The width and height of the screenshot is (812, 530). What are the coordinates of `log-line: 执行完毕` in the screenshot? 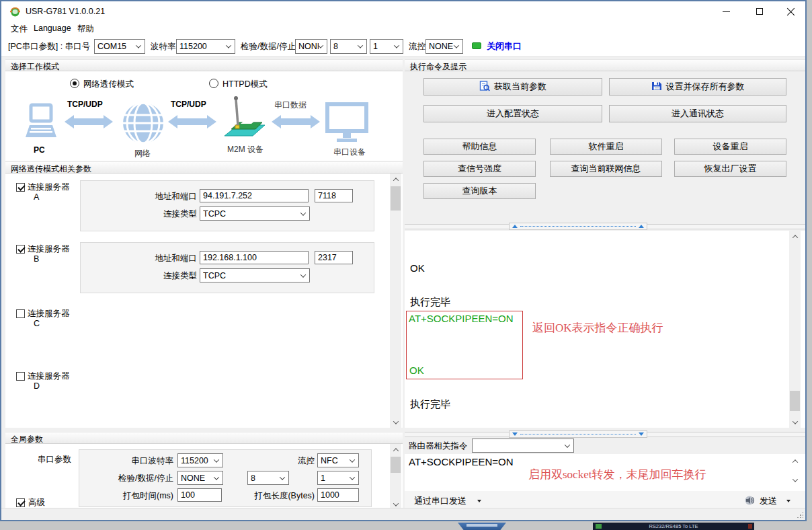 It's located at (430, 303).